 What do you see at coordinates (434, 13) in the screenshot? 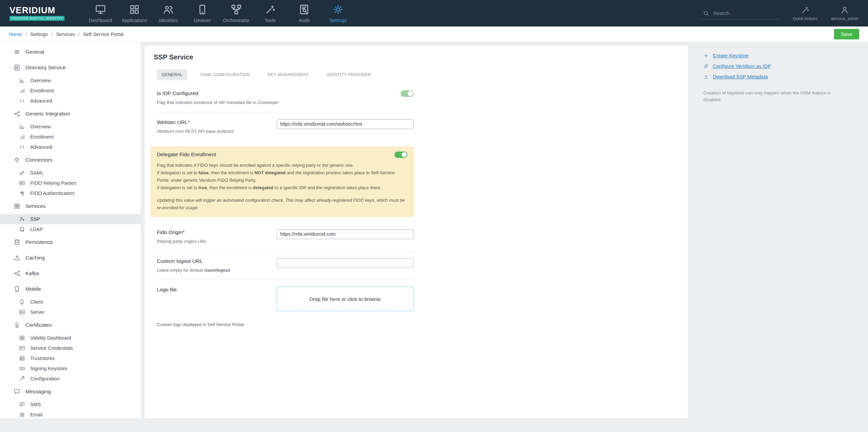
I see `top-navigation: VERIDIUM TRUSTED DIGITAL IDENTITY Dashbo…` at bounding box center [434, 13].